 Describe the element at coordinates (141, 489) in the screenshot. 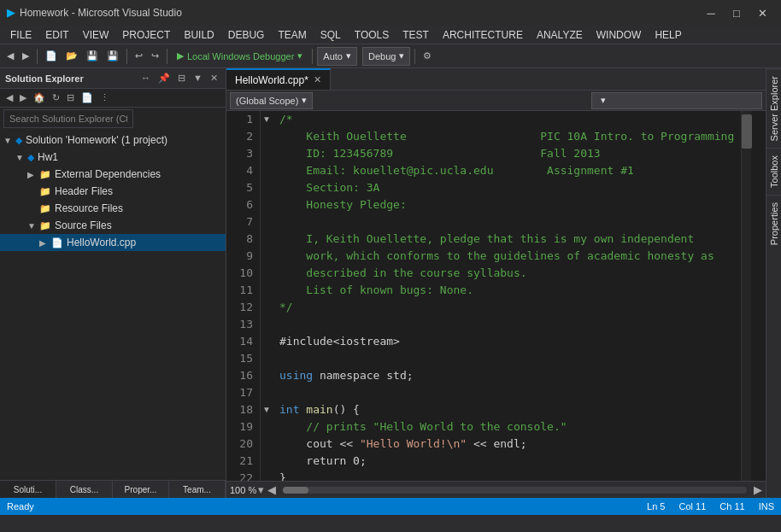

I see `tab-properties: Proper...` at that location.